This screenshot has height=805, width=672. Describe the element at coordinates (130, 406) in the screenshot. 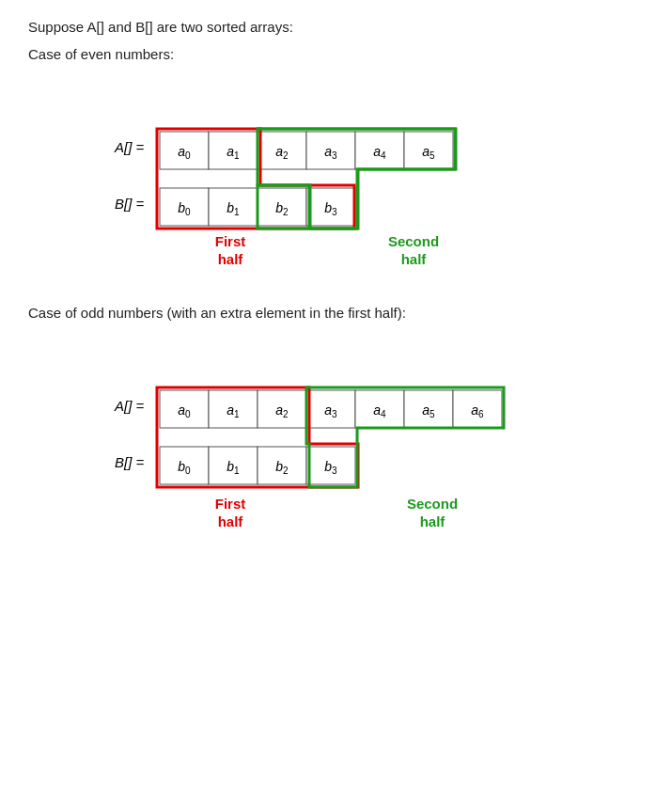

I see `a-label-2: A[] =` at that location.